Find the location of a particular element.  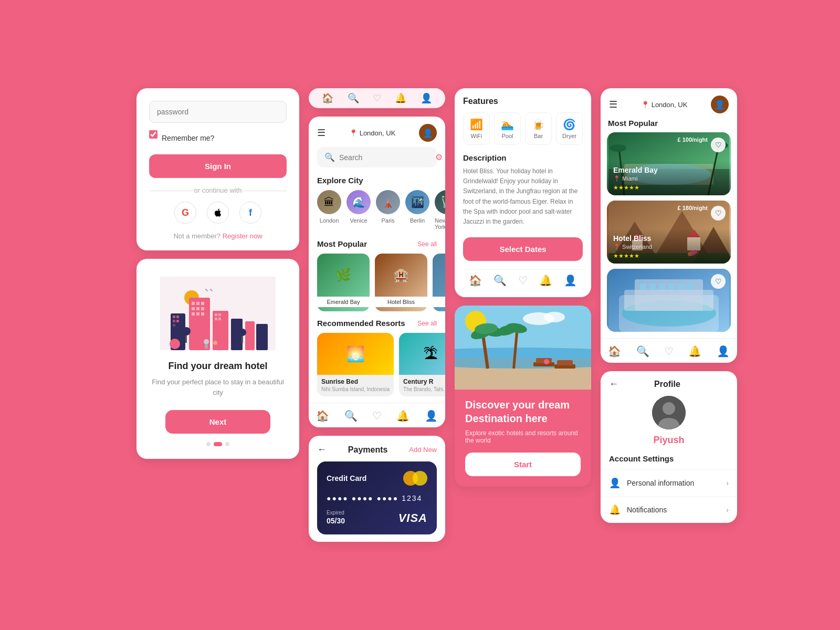

bliss-price: £ 180/night is located at coordinates (693, 208).